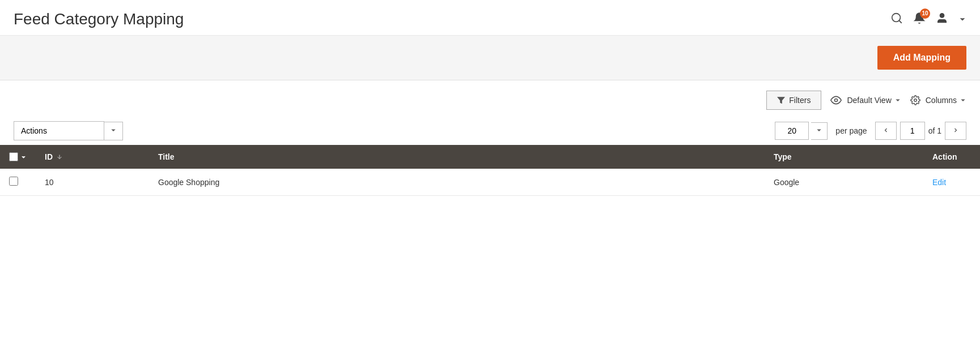  Describe the element at coordinates (783, 157) in the screenshot. I see `col-type-label: Type` at that location.